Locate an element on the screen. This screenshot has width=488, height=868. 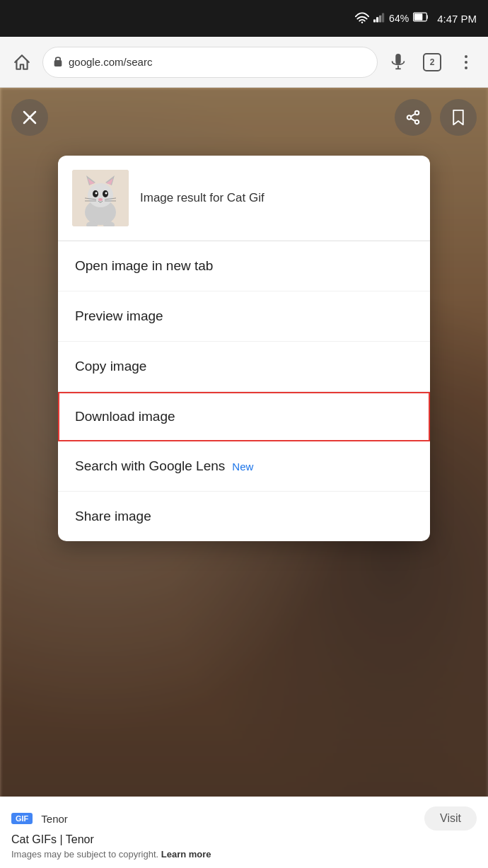
new-badge: New is located at coordinates (243, 467).